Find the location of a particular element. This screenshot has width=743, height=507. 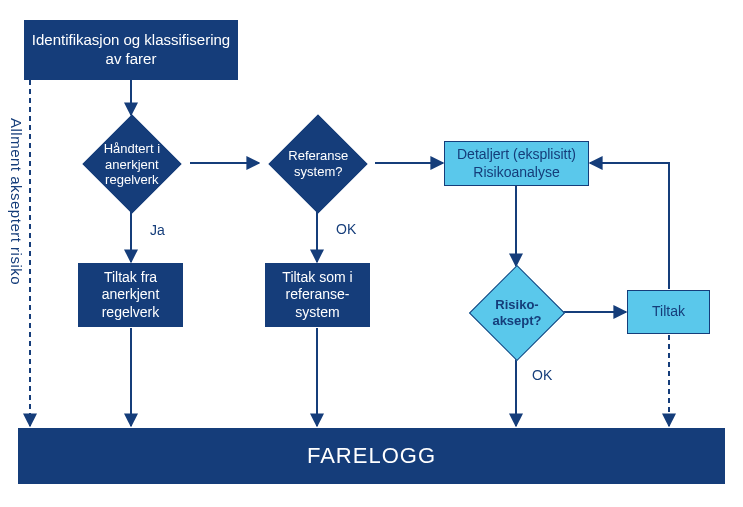

node-decision-regelverk: Håndtert i anerkjent regelverk is located at coordinates (132, 164).